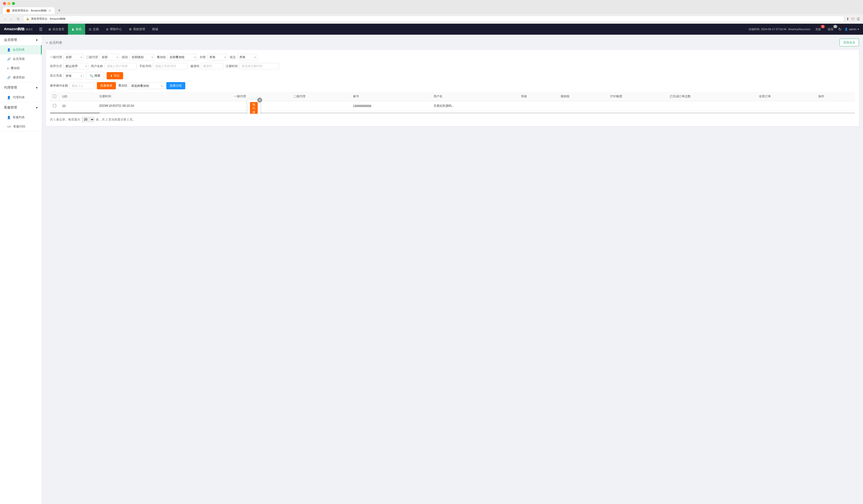 This screenshot has height=504, width=863. I want to click on ban-select: 所有, so click(217, 57).